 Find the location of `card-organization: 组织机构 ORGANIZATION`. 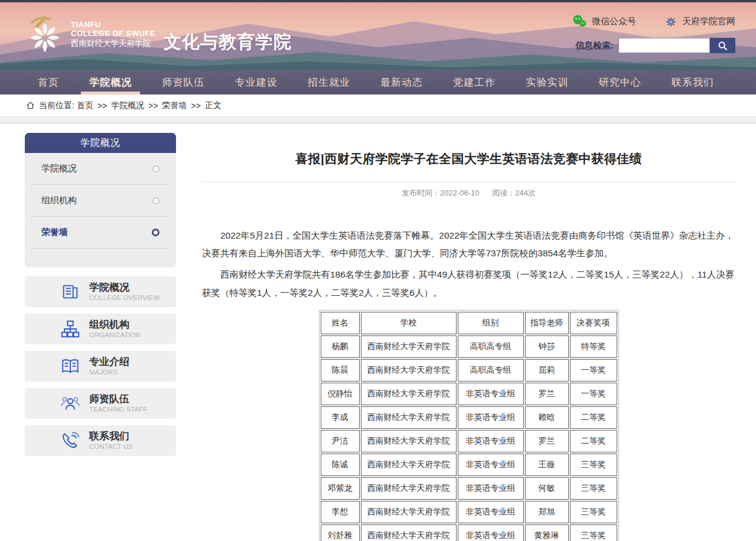

card-organization: 组织机构 ORGANIZATION is located at coordinates (100, 329).